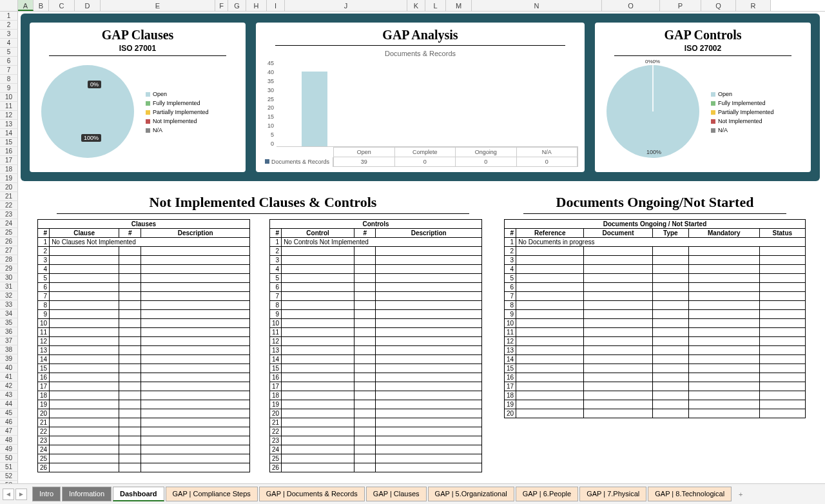 The width and height of the screenshot is (825, 504). Describe the element at coordinates (9, 305) in the screenshot. I see `row-header-33: 33` at that location.